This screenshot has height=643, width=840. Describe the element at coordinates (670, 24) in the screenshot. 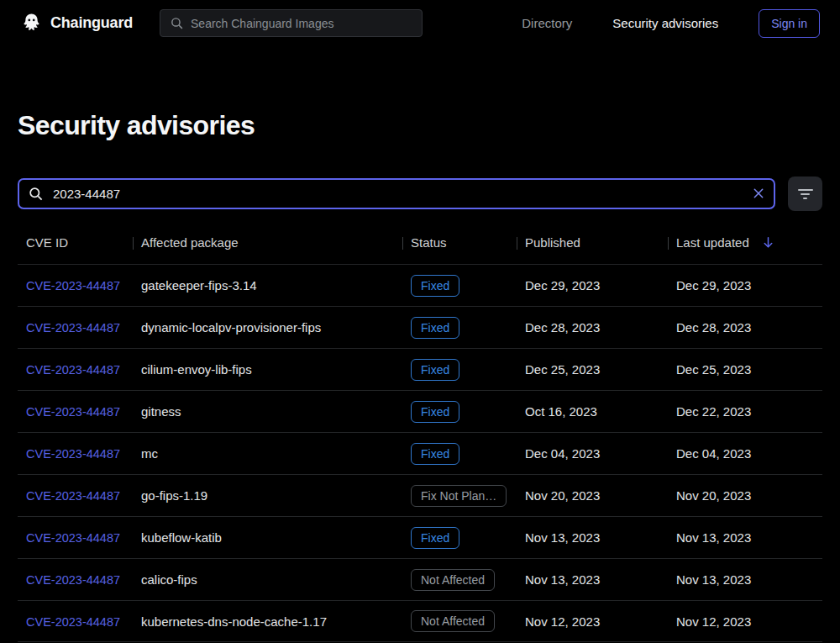

I see `top-nav-links: Directory Security advisories Sign in` at that location.